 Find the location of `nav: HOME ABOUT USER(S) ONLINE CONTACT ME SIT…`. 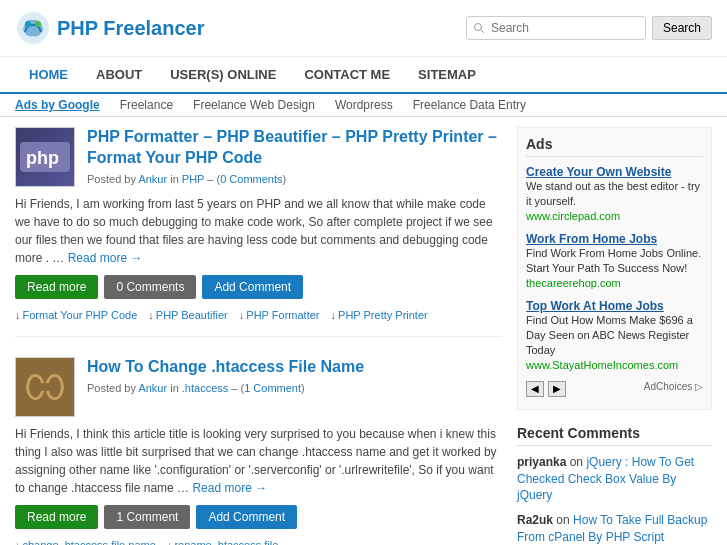

nav: HOME ABOUT USER(S) ONLINE CONTACT ME SIT… is located at coordinates (364, 76).